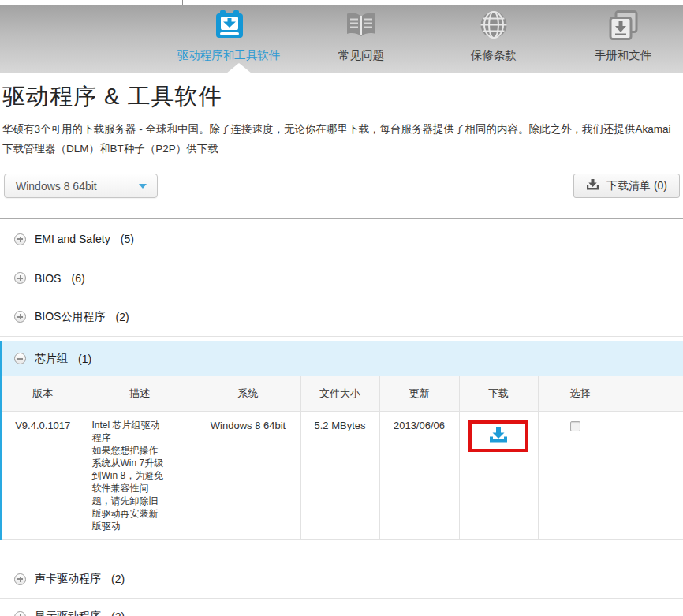  I want to click on cell-version: V9.4.0.1017, so click(43, 475).